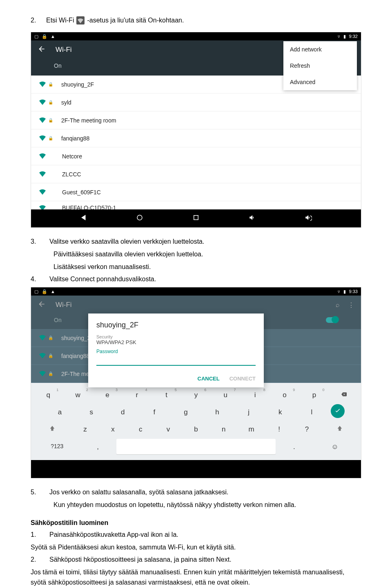 The height and width of the screenshot is (587, 392). Describe the element at coordinates (339, 291) in the screenshot. I see `wifi-status-icon: ▿` at that location.